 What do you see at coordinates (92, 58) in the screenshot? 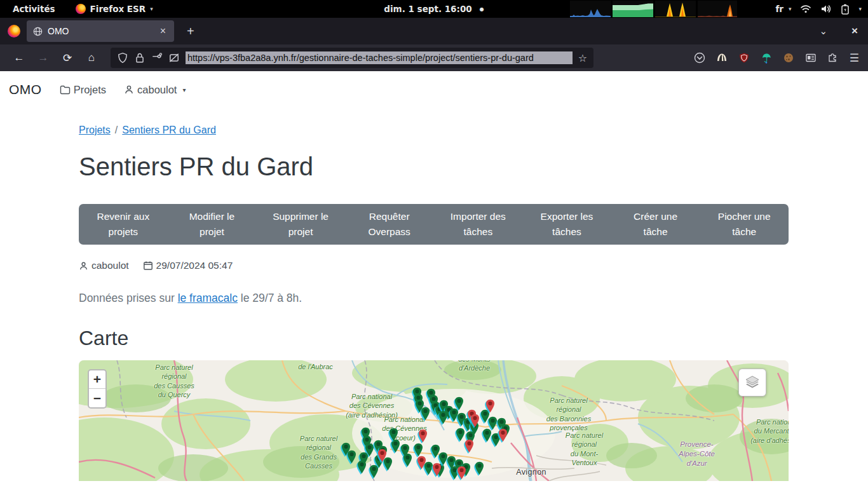
I see `home-button: ⌂` at bounding box center [92, 58].